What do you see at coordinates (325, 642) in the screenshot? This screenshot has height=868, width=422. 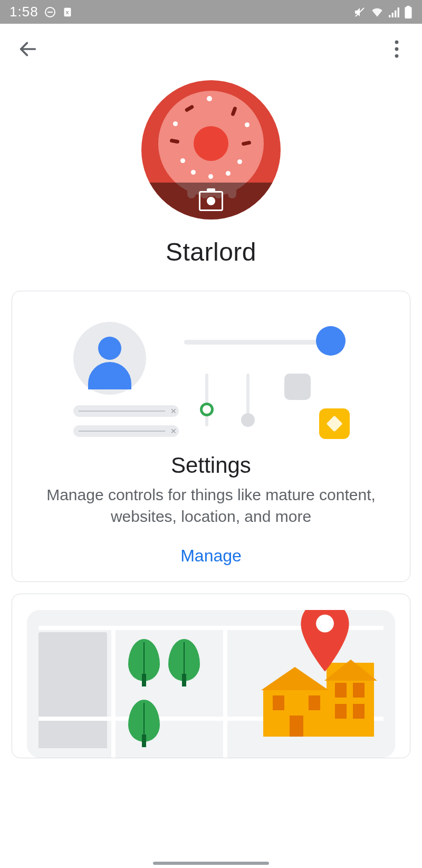 I see `location-pin-icon` at bounding box center [325, 642].